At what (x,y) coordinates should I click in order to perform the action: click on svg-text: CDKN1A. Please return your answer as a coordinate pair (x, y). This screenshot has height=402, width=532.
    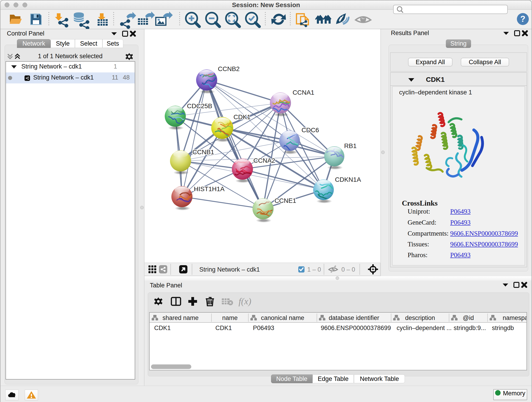
    Looking at the image, I should click on (348, 179).